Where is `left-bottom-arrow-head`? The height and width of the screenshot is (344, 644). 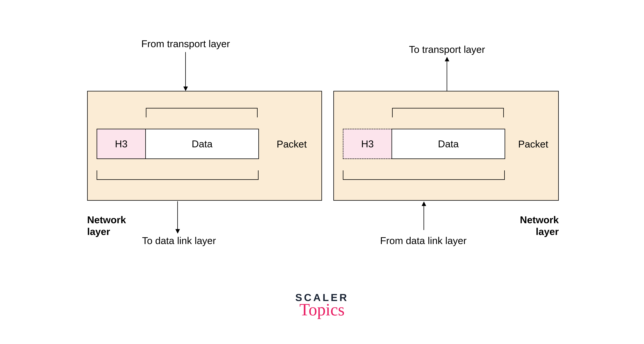
left-bottom-arrow-head is located at coordinates (178, 231).